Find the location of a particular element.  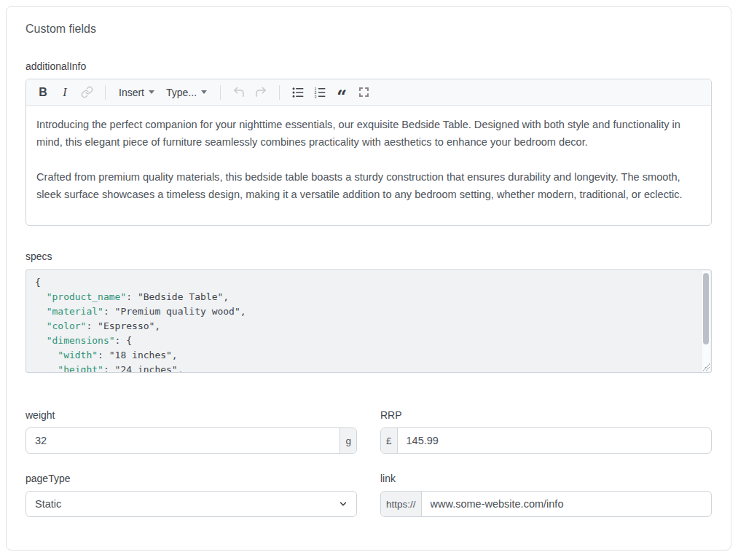

rrp-input is located at coordinates (554, 441).